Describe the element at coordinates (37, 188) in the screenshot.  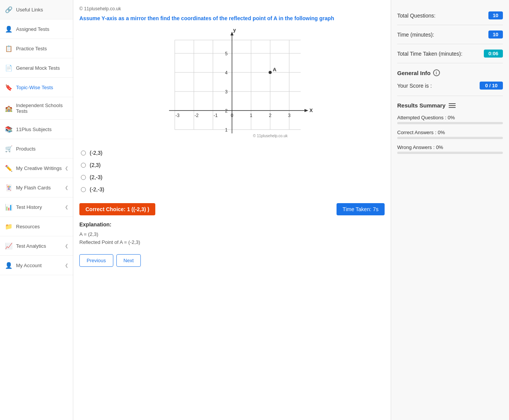
I see `sidebar-item-my-flash-cards: 🃏 My Flash Cards ❮` at that location.